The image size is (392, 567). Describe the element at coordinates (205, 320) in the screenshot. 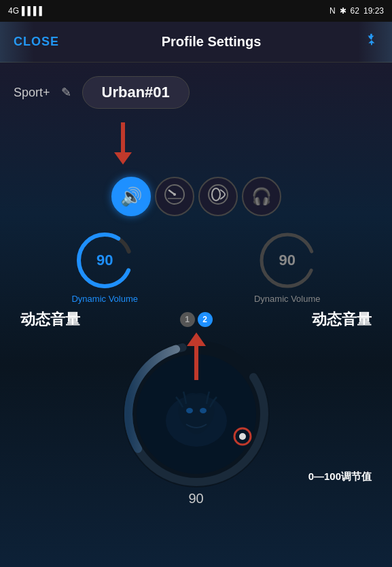

I see `page-dot-2: 2` at that location.